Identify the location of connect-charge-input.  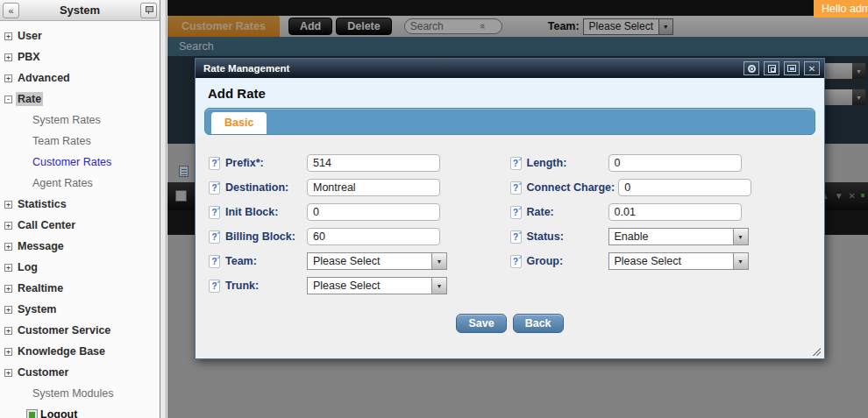
(685, 188).